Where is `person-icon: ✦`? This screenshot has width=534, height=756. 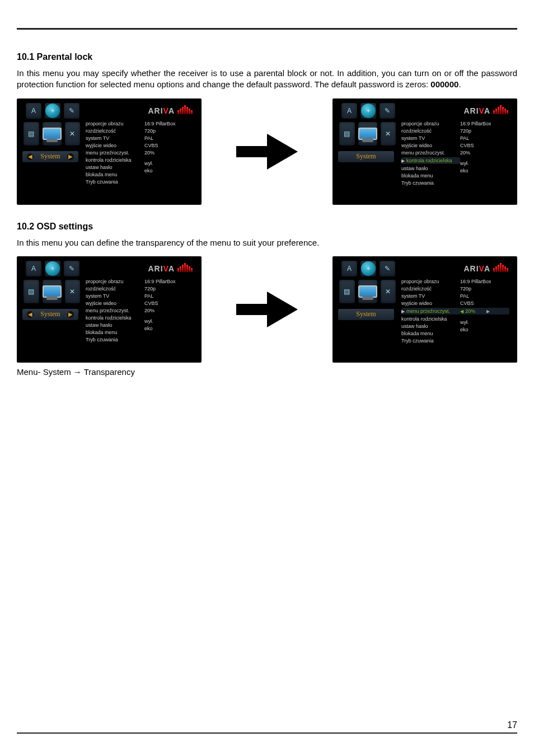 person-icon: ✦ is located at coordinates (368, 111).